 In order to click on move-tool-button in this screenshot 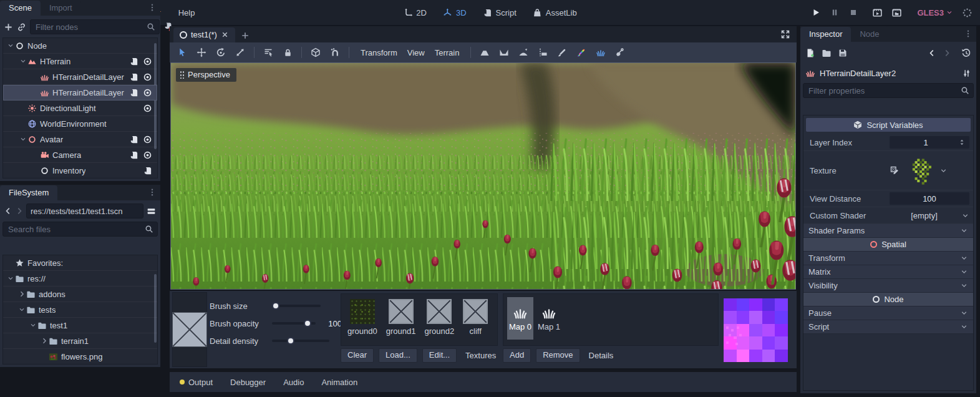, I will do `click(201, 52)`.